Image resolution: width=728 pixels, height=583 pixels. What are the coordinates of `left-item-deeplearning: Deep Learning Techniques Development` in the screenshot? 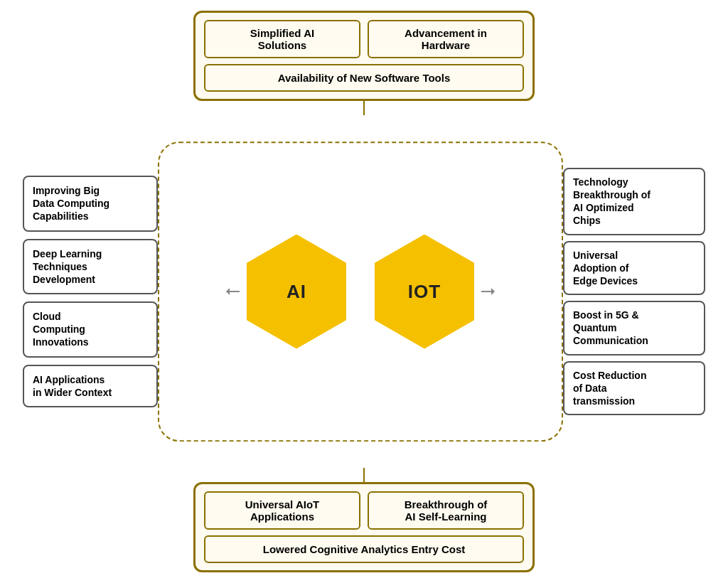 It's located at (90, 267).